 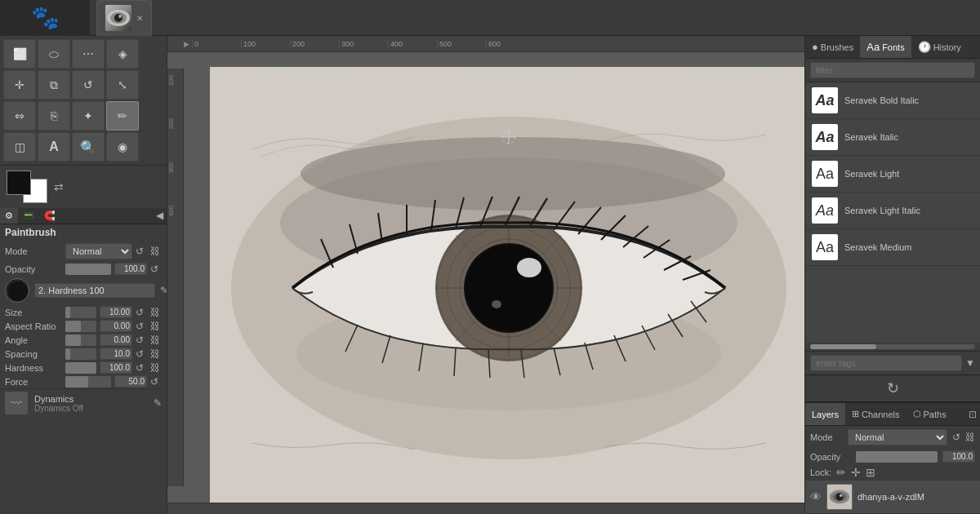 I want to click on mode-reset-icon: ↺, so click(x=141, y=251).